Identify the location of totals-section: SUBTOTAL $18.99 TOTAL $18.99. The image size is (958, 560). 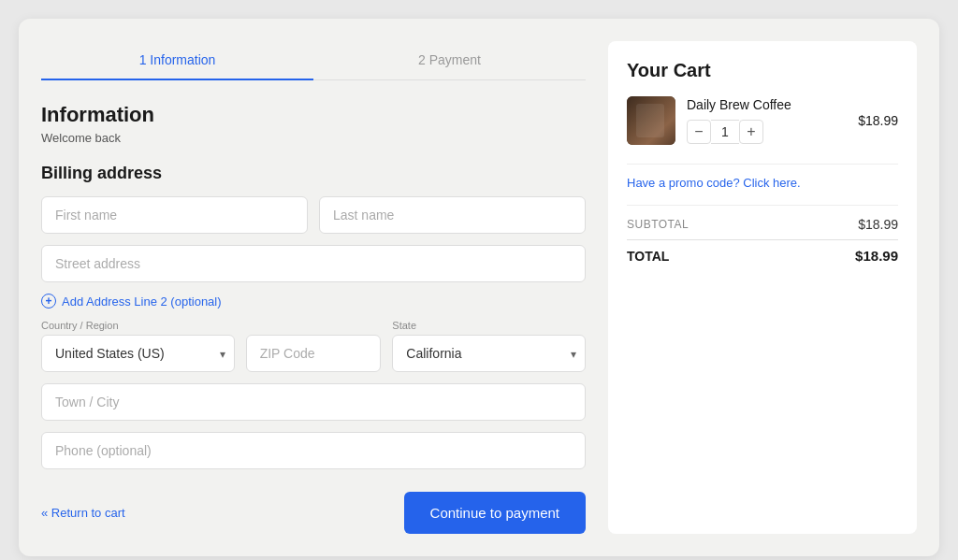
(762, 237).